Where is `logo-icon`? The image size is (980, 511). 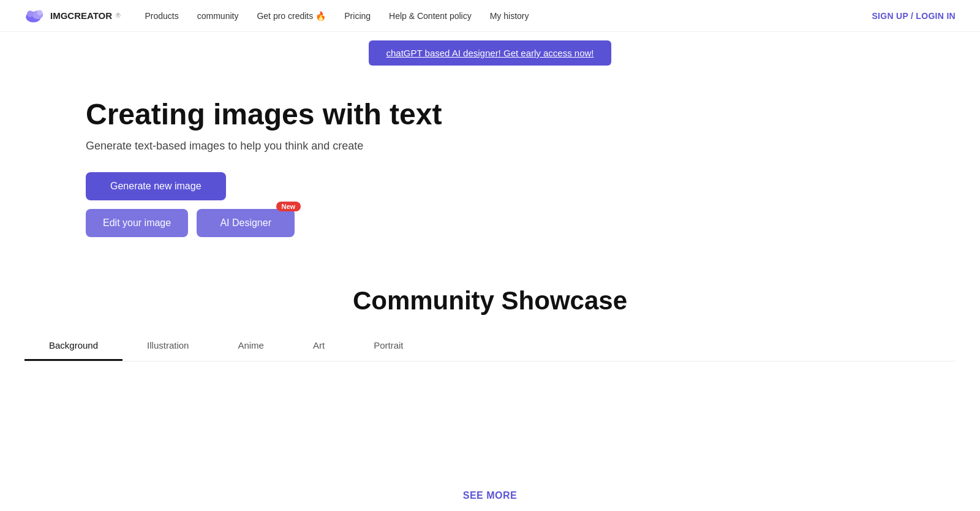
logo-icon is located at coordinates (36, 16).